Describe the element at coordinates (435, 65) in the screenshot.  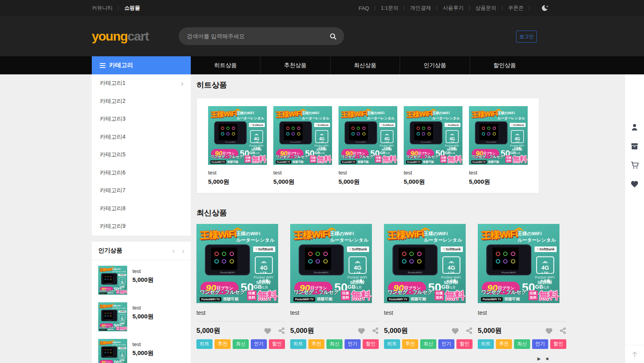
I see `nav-item: 인기상품` at that location.